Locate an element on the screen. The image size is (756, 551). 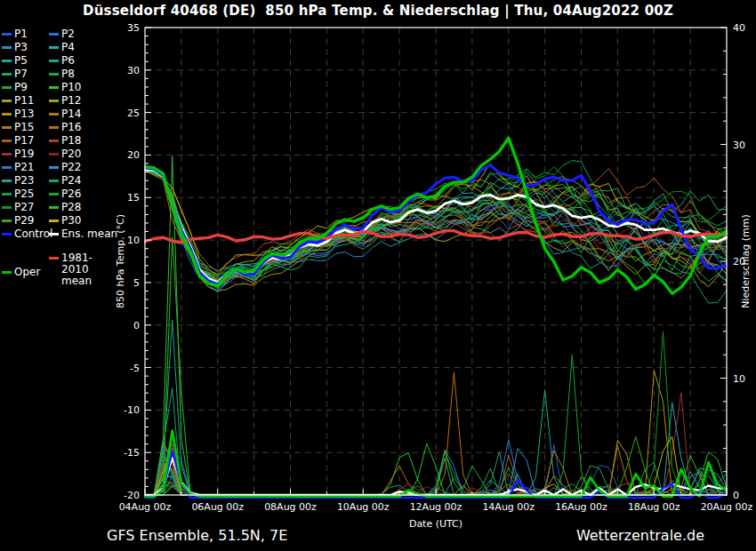
x-tick-label: 18Aug 00z is located at coordinates (655, 507).